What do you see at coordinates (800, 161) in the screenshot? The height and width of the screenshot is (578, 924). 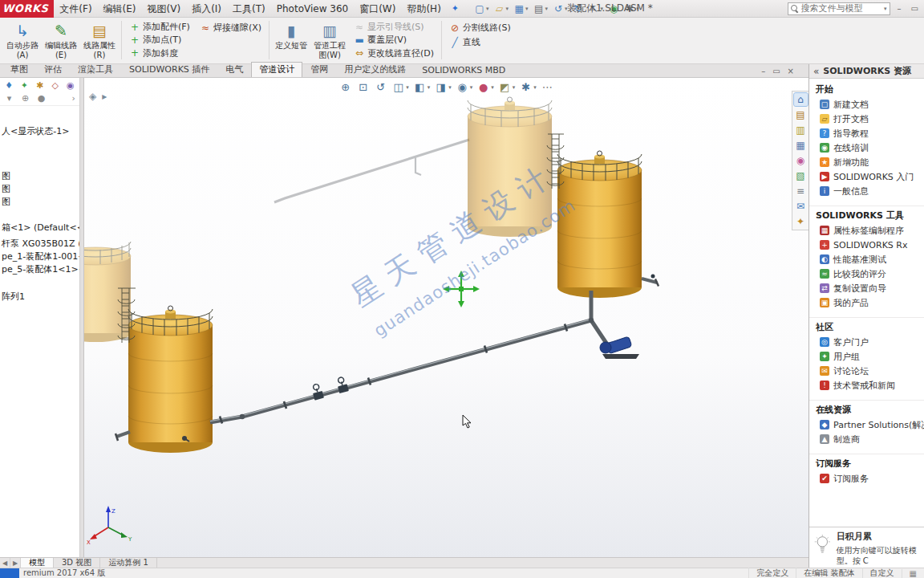 I see `appearances-icon: ◉` at bounding box center [800, 161].